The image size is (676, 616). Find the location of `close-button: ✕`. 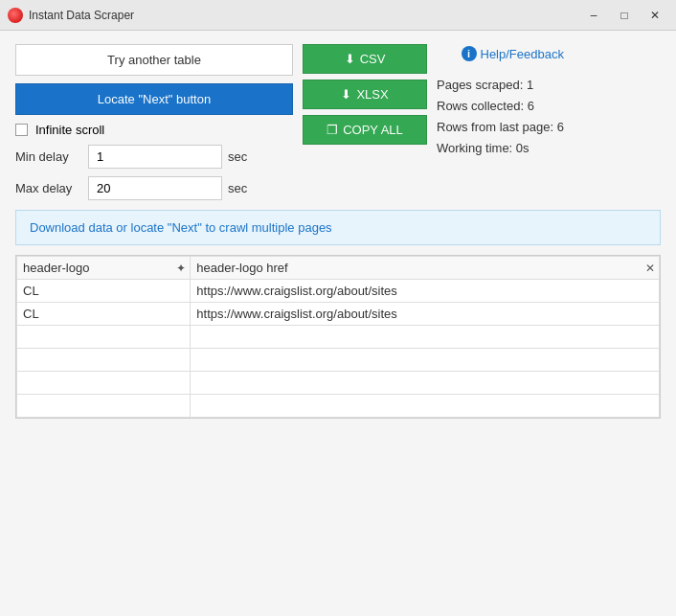

close-button: ✕ is located at coordinates (655, 15).